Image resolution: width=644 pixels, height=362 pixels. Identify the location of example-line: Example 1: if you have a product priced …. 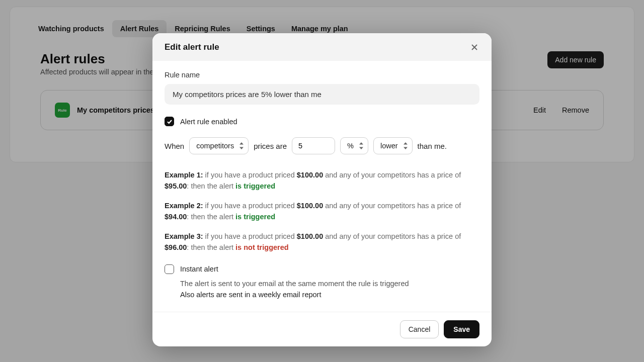
(322, 181).